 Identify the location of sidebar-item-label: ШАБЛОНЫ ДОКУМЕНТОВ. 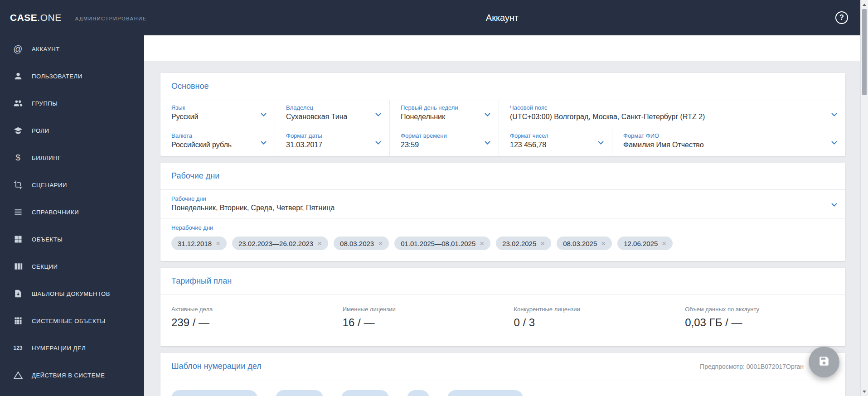
(71, 294).